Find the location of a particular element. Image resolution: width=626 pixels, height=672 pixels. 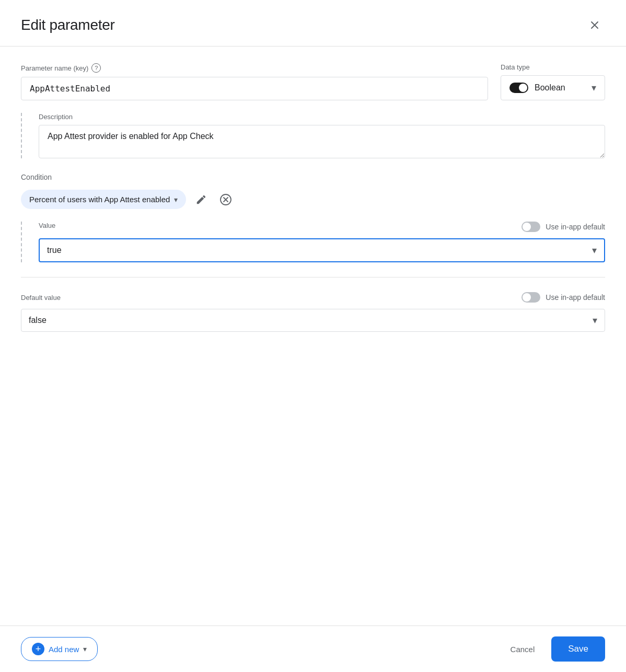

default-use-inapp-toggle is located at coordinates (531, 297).